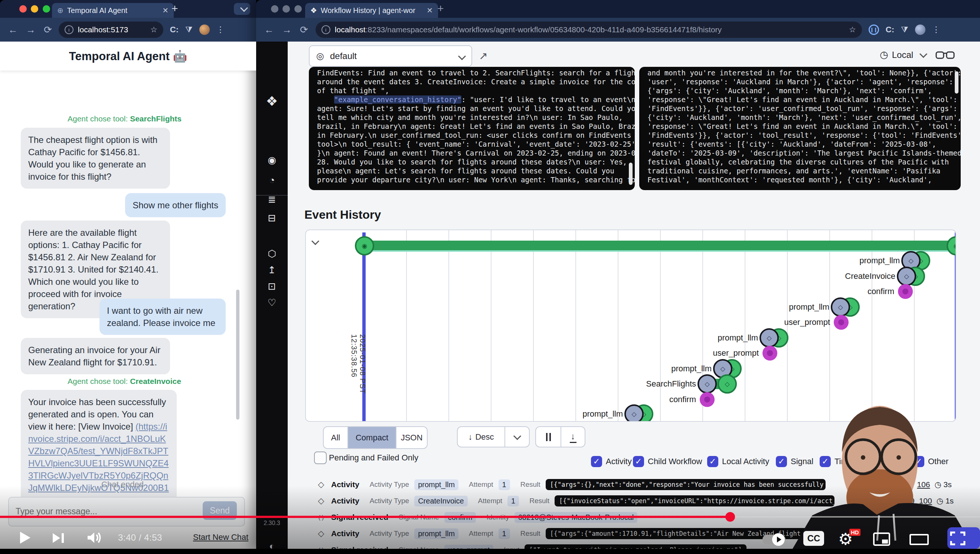  Describe the element at coordinates (113, 11) in the screenshot. I see `browser-tab: ⊕ Temporal AI Agent ✕` at that location.